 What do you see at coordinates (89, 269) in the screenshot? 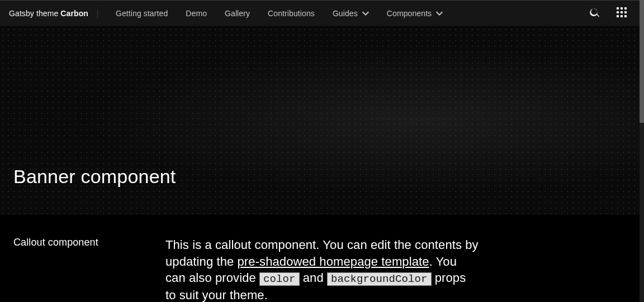
I see `callout-title: Callout component` at bounding box center [89, 269].